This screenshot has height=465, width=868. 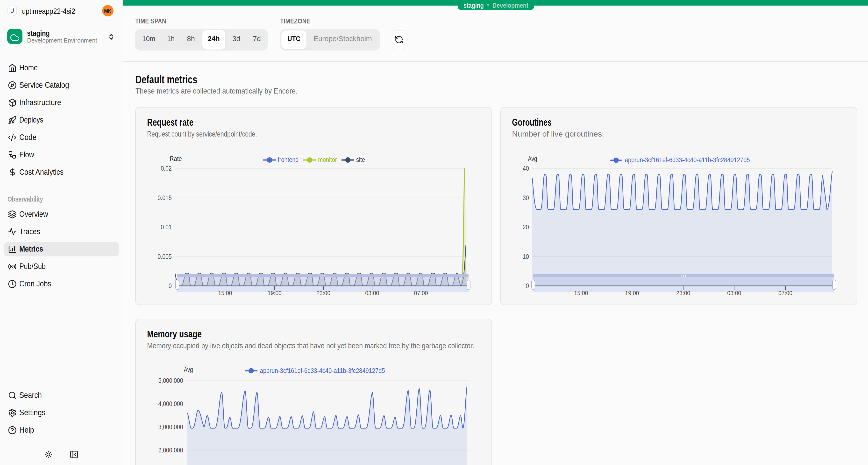 What do you see at coordinates (361, 160) in the screenshot?
I see `svg-text: site` at bounding box center [361, 160].